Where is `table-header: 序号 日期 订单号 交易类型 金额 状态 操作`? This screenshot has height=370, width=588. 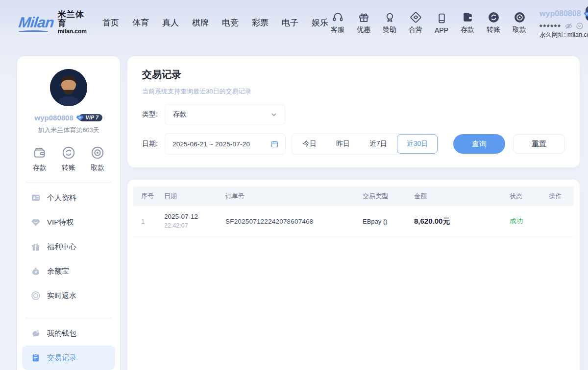
table-header: 序号 日期 订单号 交易类型 金额 状态 操作 is located at coordinates (354, 196).